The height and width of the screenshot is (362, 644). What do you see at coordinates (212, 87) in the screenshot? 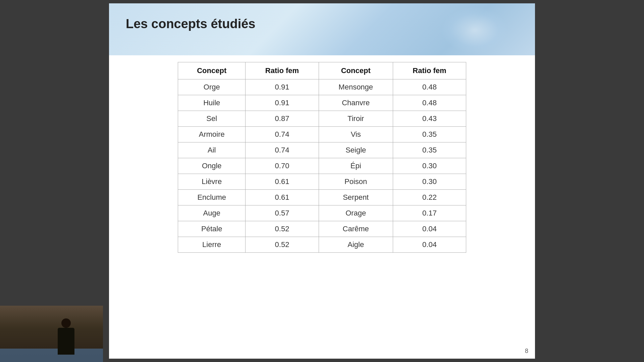
I see `concept1-cell: Orge` at bounding box center [212, 87].